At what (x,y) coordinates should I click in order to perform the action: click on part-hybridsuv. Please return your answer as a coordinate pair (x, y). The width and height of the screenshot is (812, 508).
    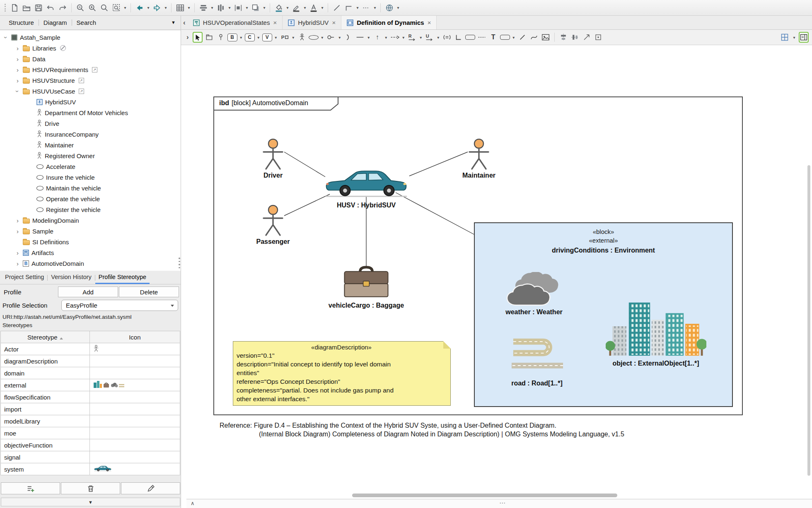
    Looking at the image, I should click on (366, 184).